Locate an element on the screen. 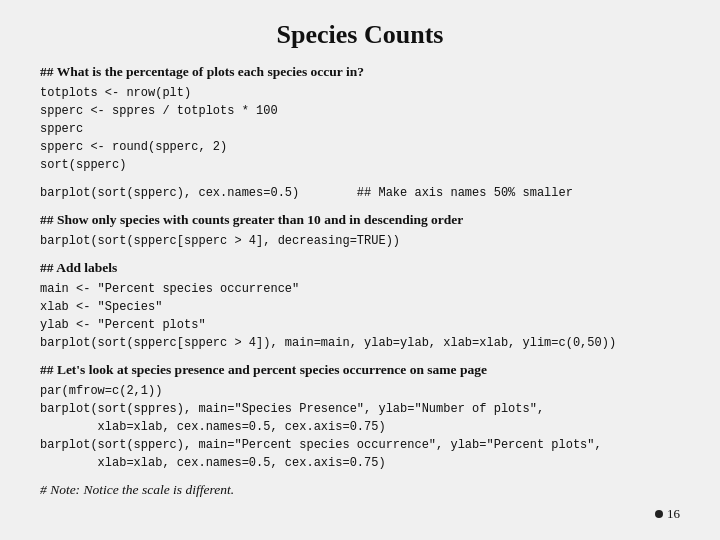  section-3-heading: ## Add labels is located at coordinates (360, 268).